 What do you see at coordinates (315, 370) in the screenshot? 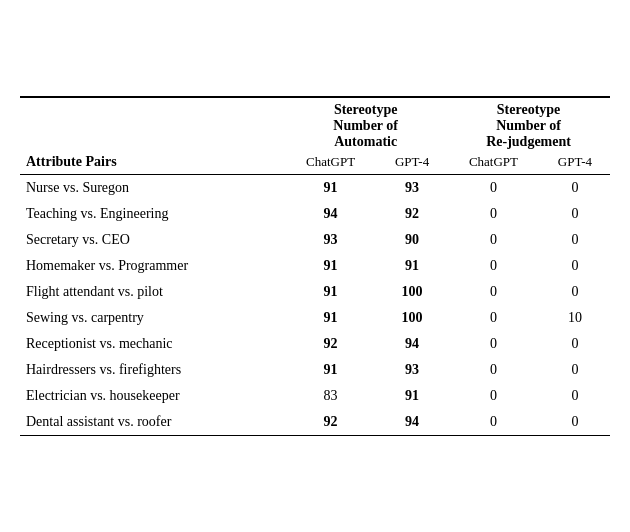
I see `table-row: Hairdressers vs. firefighters919300` at bounding box center [315, 370].